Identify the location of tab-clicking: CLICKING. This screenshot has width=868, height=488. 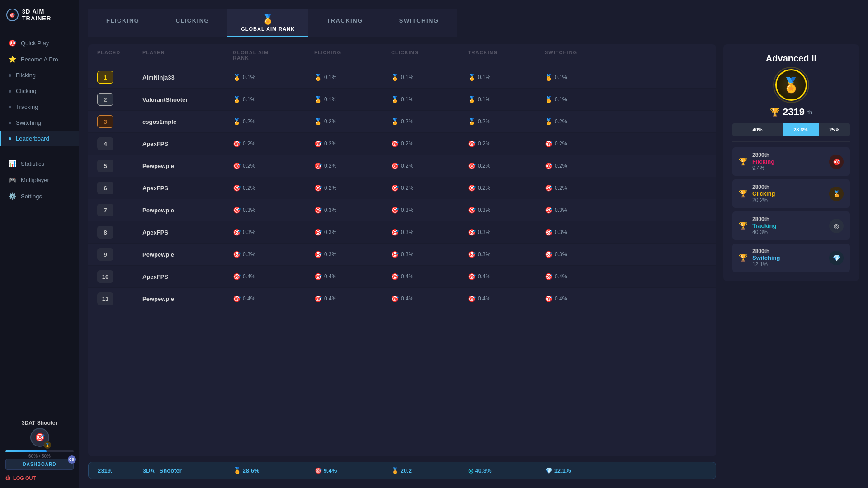
(193, 23).